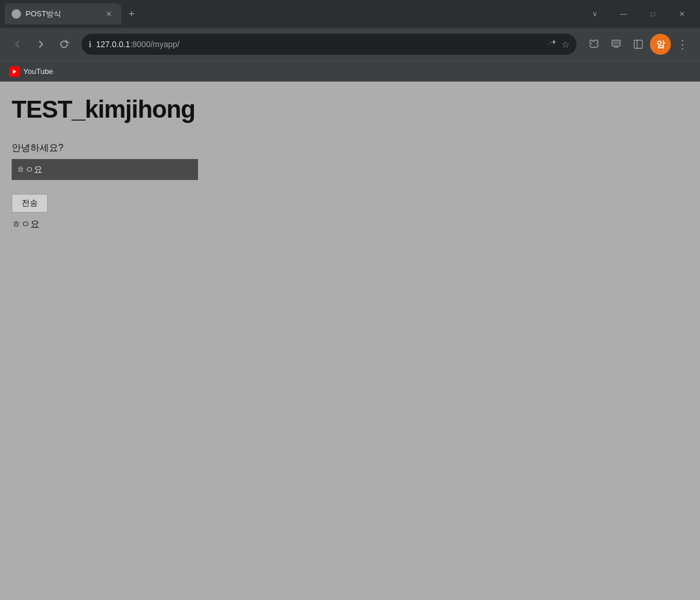 The width and height of the screenshot is (700, 600). What do you see at coordinates (638, 44) in the screenshot?
I see `sidebar-button` at bounding box center [638, 44].